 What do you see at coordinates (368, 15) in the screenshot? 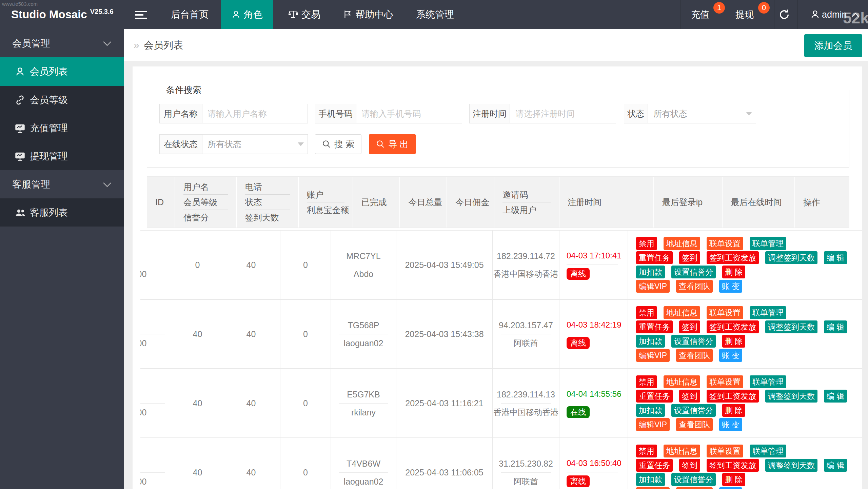
I see `nav-help-center: 帮助中心` at bounding box center [368, 15].